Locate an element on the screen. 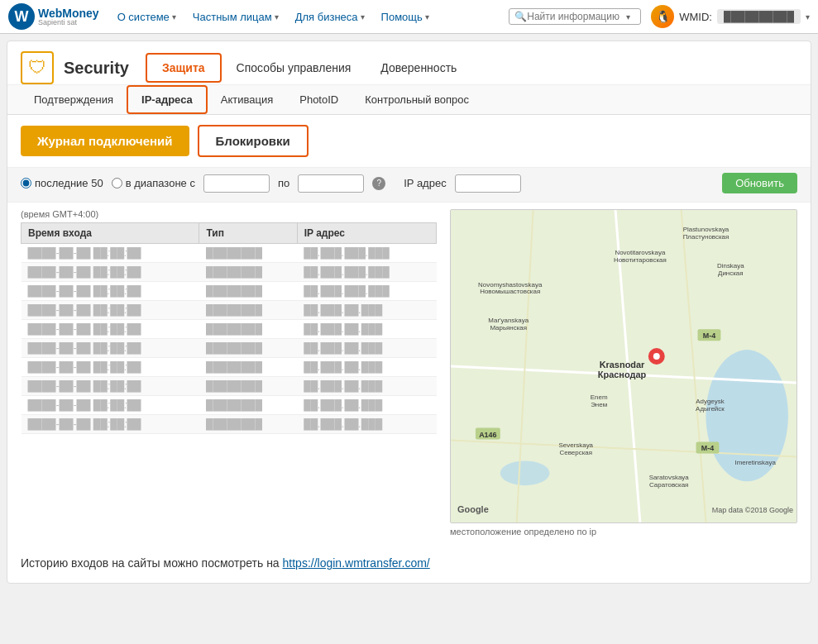 Image resolution: width=818 pixels, height=644 pixels. brand-sub: Sapienti sat is located at coordinates (69, 23).